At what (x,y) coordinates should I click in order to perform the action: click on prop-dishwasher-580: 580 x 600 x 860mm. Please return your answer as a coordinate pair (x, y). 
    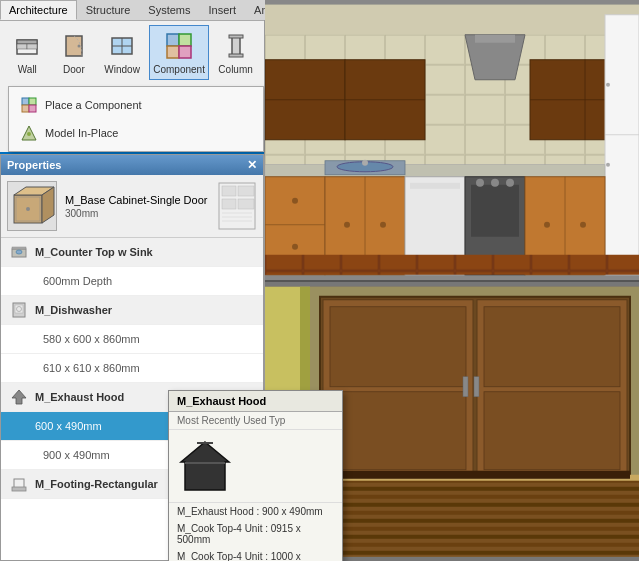
    Looking at the image, I should click on (132, 340).